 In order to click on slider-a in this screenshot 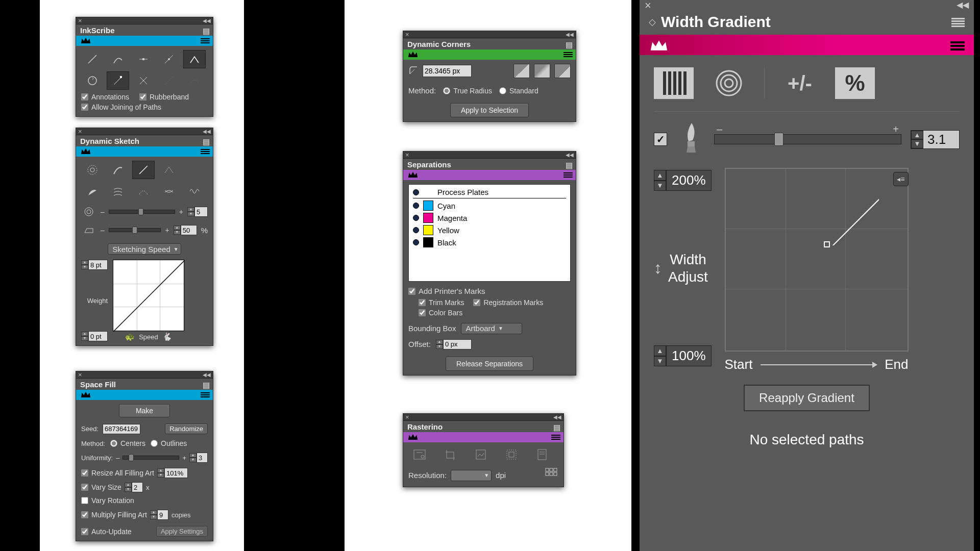, I will do `click(142, 212)`.